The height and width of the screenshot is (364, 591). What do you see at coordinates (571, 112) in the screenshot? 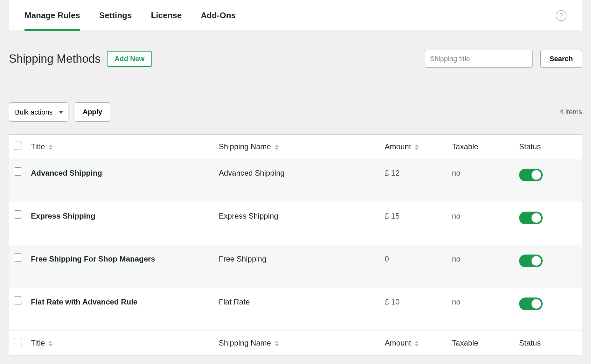
I see `items-count: 4 items` at bounding box center [571, 112].